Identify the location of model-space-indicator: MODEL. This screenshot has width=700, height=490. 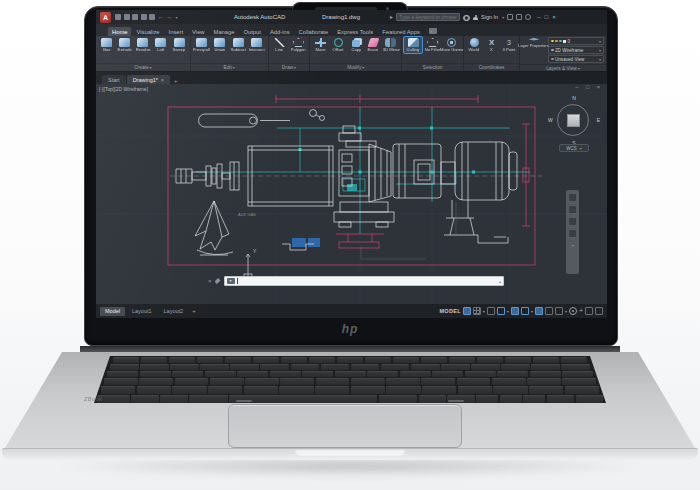
(450, 311).